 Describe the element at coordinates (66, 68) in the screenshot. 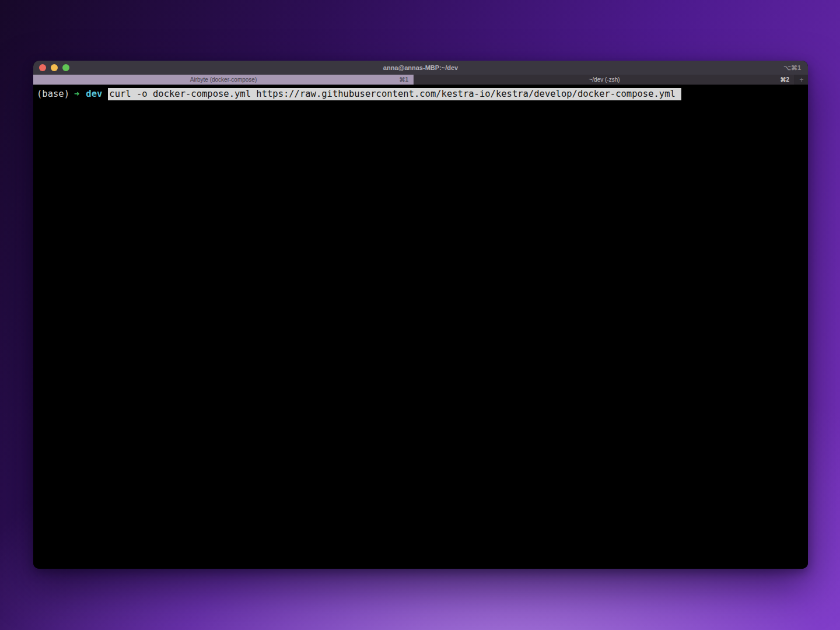

I see `zoom-button` at that location.